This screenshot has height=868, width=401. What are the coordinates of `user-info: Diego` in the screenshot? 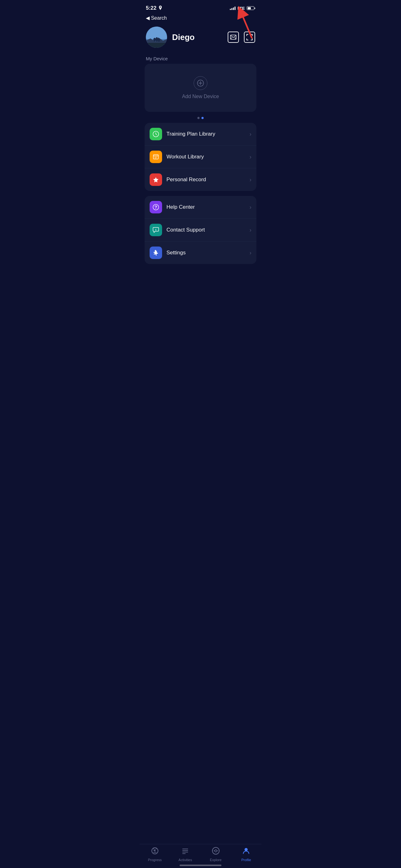 It's located at (170, 37).